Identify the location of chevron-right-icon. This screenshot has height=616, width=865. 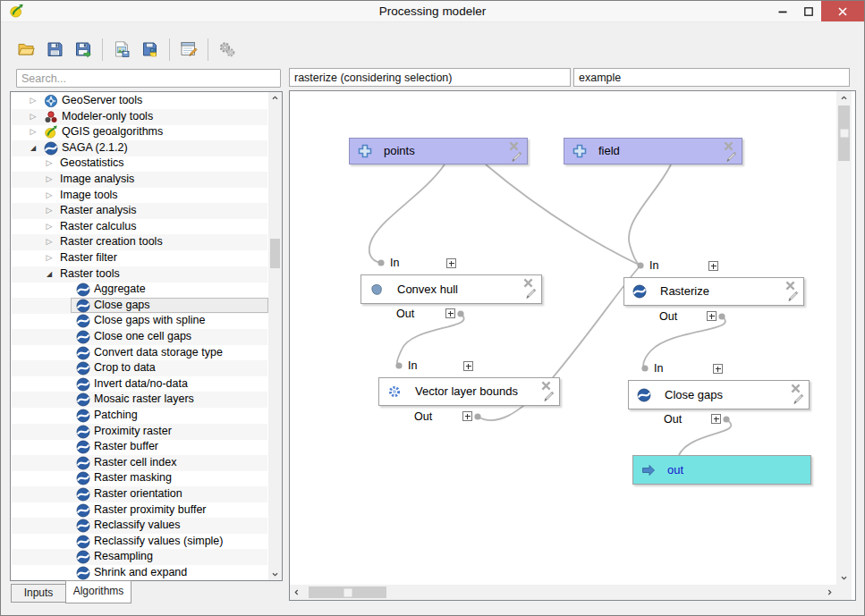
(830, 592).